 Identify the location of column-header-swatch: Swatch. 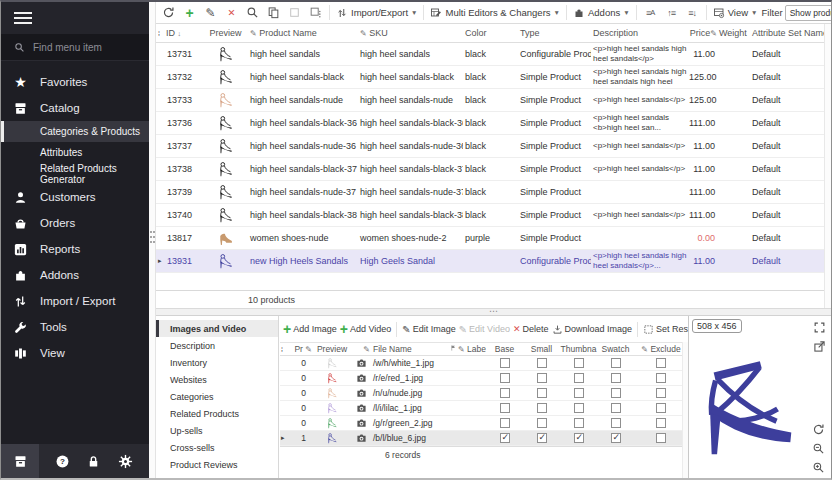
(616, 349).